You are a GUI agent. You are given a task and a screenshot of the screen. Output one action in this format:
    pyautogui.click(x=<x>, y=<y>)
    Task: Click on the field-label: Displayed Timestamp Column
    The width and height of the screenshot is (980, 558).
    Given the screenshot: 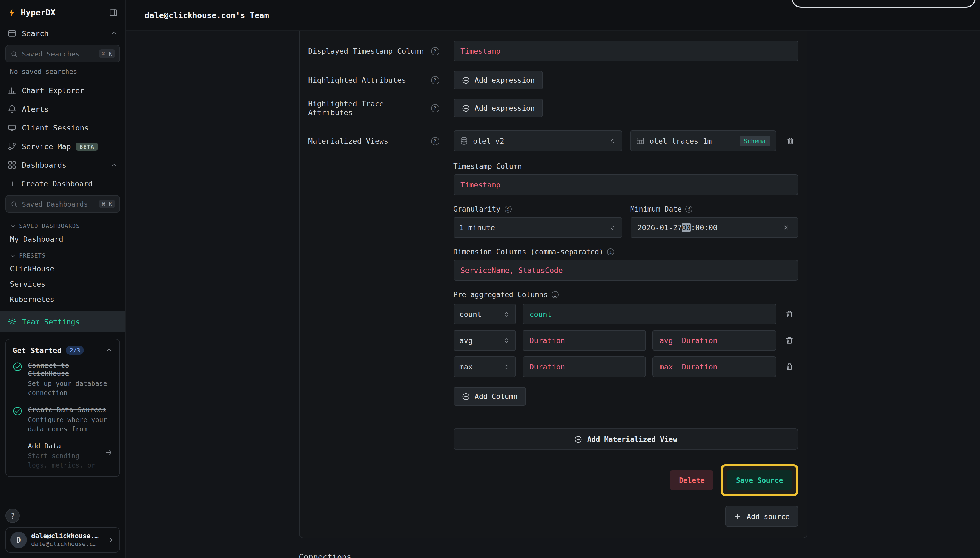 What is the action you would take?
    pyautogui.click(x=366, y=51)
    